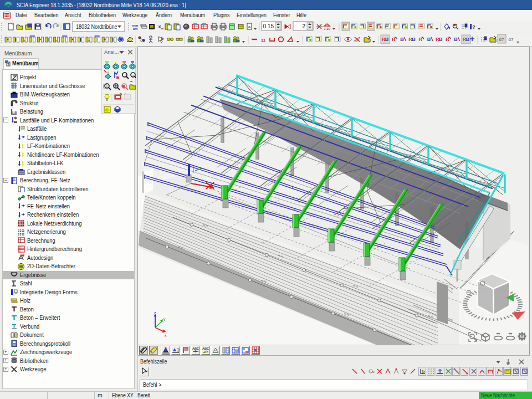 Image resolution: width=532 pixels, height=399 pixels. I want to click on svg-text: Y, so click(164, 319).